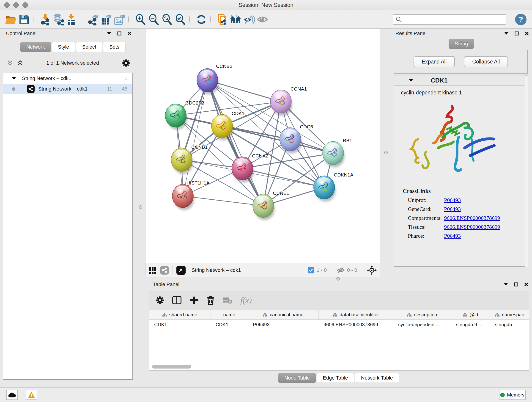 This screenshot has width=532, height=402. Describe the element at coordinates (140, 207) in the screenshot. I see `left-splitter-handle` at that location.